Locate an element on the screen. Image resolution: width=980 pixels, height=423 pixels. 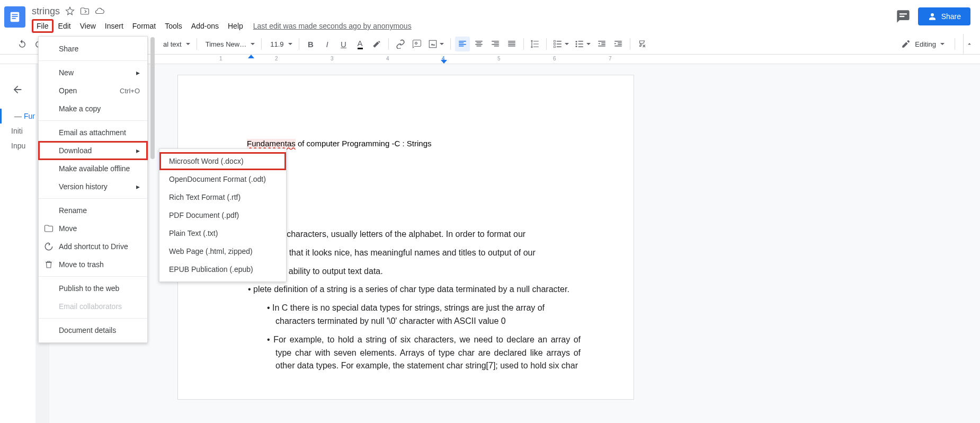
decrease-indent-button is located at coordinates (602, 44).